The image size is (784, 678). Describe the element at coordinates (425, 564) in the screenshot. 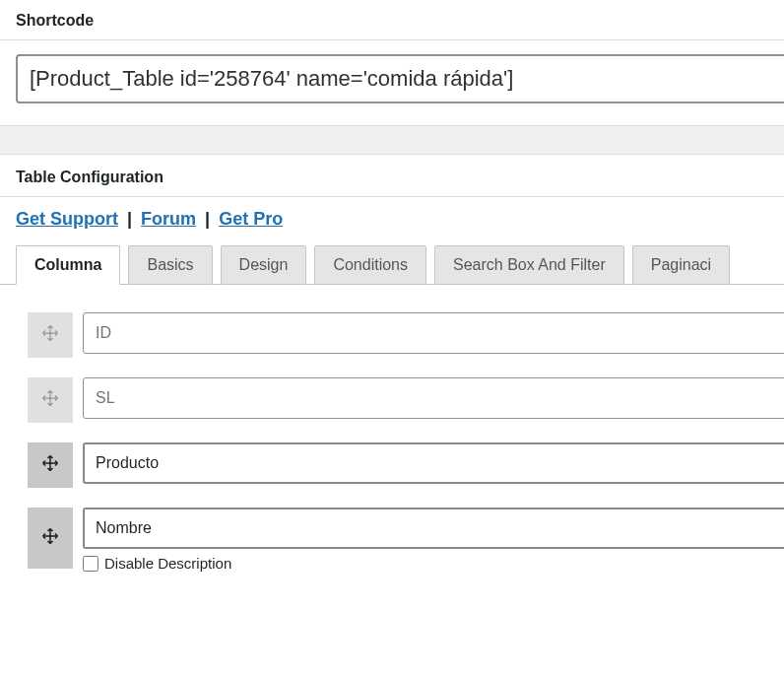

I see `disable-description-row: Disable Description` at that location.